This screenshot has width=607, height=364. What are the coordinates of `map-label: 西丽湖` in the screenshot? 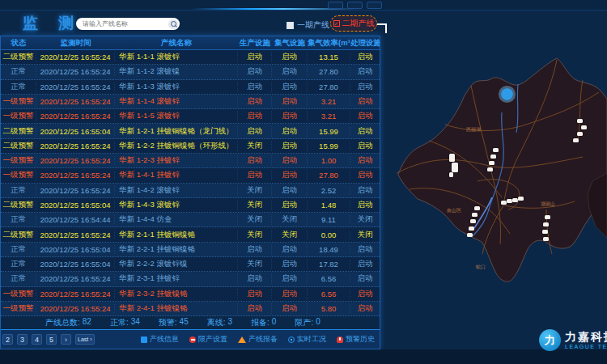 It's located at (473, 129).